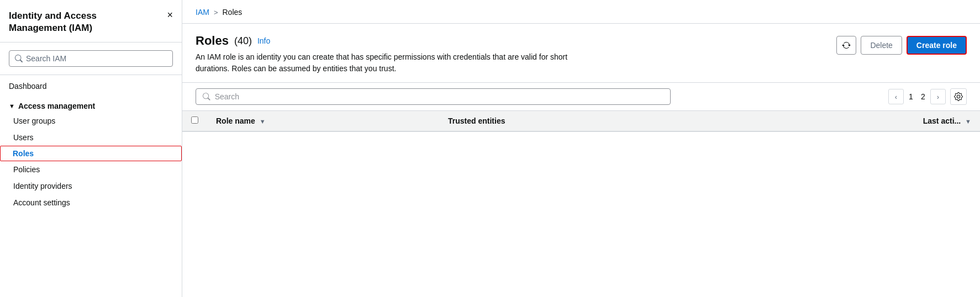 The image size is (980, 297). I want to click on sidebar-search-container, so click(91, 59).